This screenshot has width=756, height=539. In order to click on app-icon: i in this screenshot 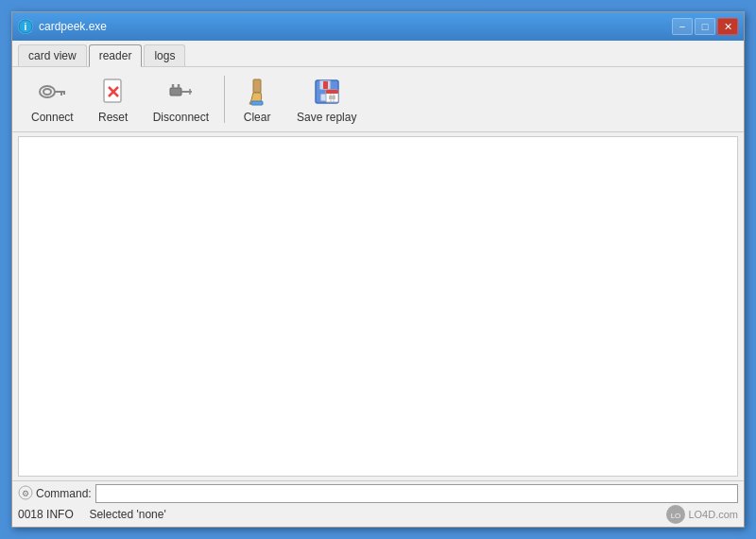, I will do `click(26, 26)`.